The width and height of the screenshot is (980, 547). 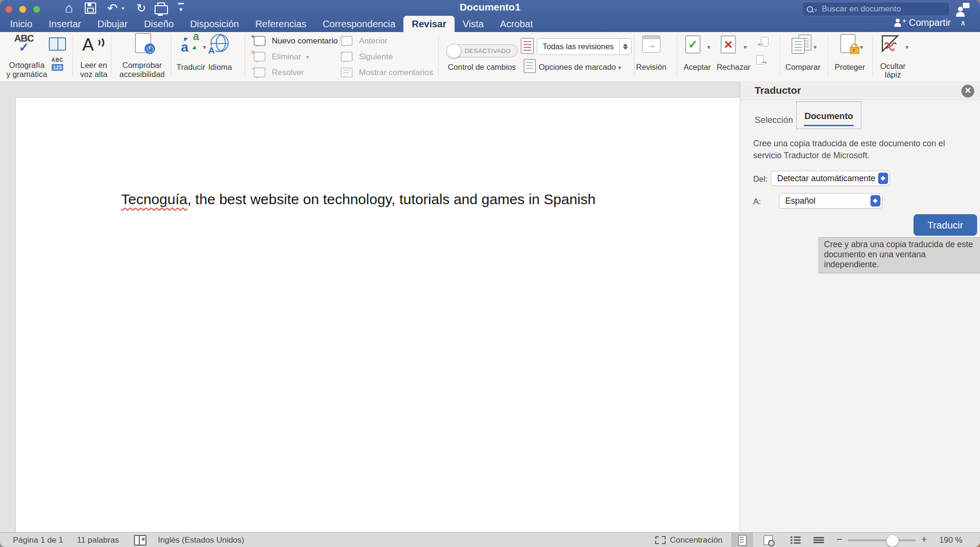 What do you see at coordinates (883, 178) in the screenshot?
I see `from-select-stepper-icon` at bounding box center [883, 178].